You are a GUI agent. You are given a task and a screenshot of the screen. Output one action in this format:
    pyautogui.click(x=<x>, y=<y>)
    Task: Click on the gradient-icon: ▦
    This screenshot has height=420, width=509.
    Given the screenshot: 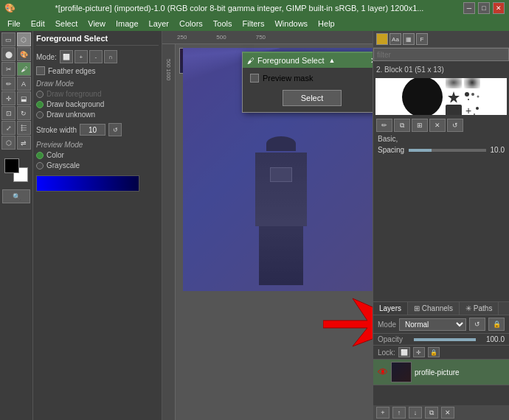 What is the action you would take?
    pyautogui.click(x=409, y=39)
    